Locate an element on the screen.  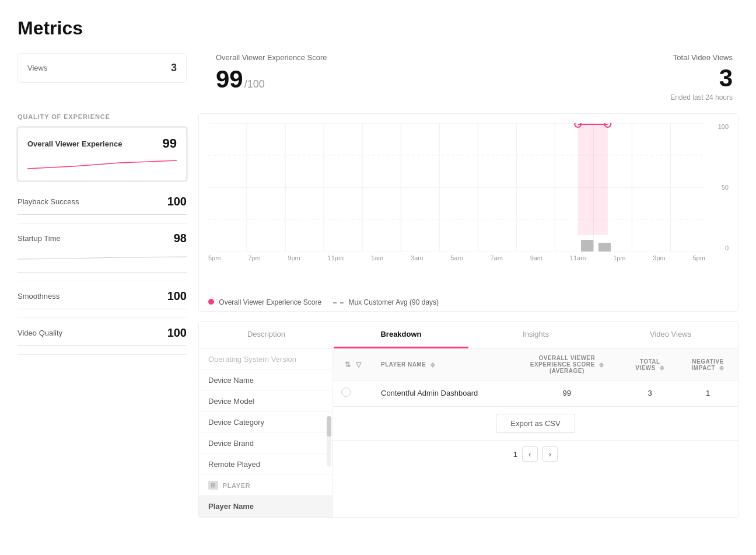
x-label-5am: 5am is located at coordinates (456, 267).